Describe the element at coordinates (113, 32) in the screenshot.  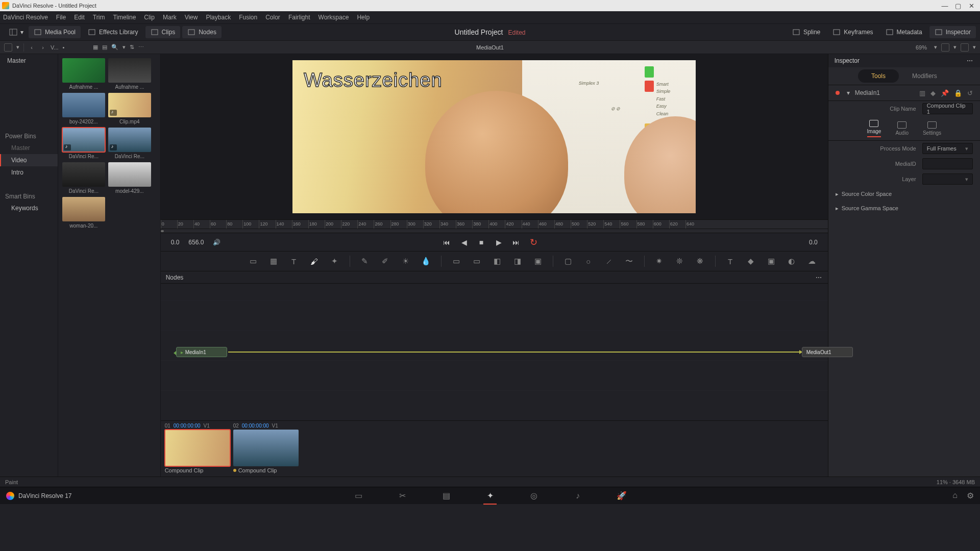
I see `effects-button: Effects Library` at that location.